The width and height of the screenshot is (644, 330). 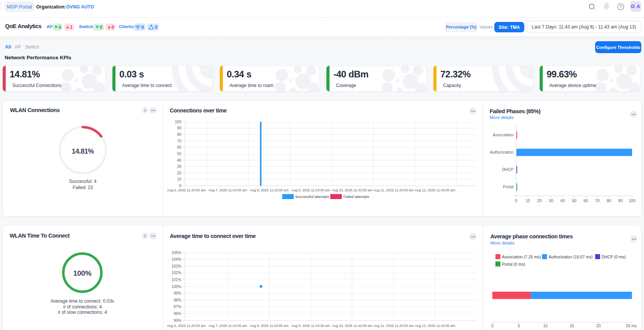 I want to click on svg-text: DHCP, so click(x=508, y=169).